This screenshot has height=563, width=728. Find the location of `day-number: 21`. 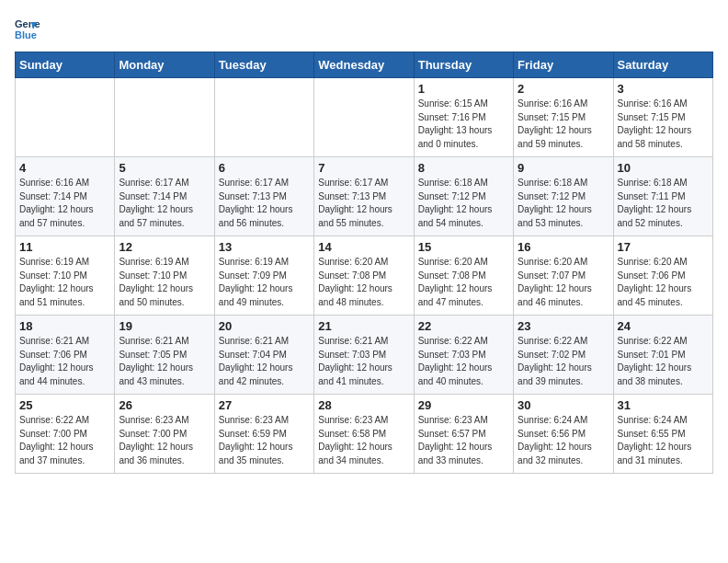

day-number: 21 is located at coordinates (364, 326).